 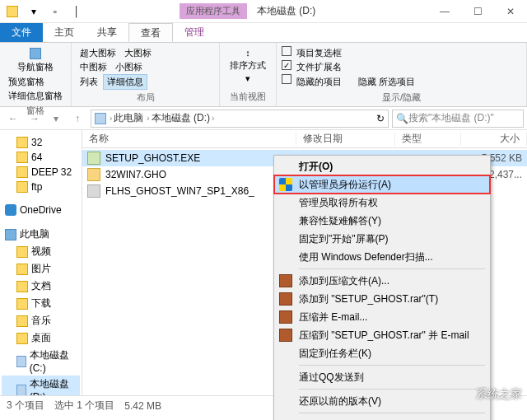 What do you see at coordinates (248, 53) in the screenshot?
I see `sort-icon: ↕` at bounding box center [248, 53].